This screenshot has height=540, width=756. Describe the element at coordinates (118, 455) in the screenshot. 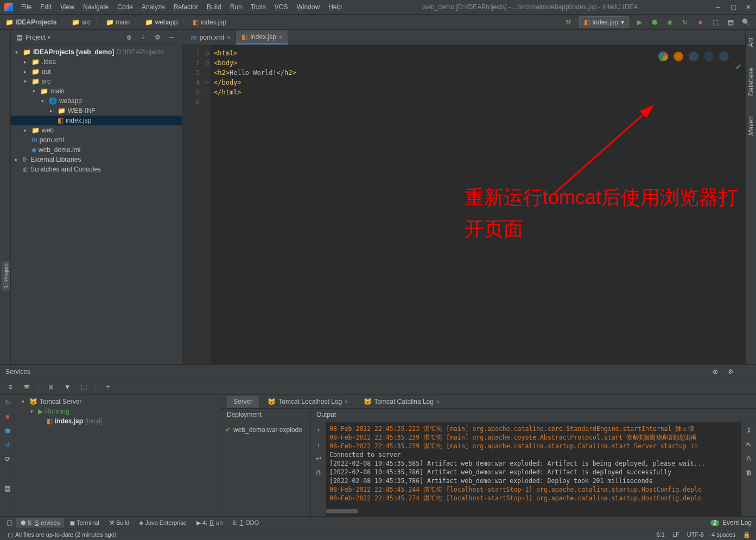

I see `services-tree: ▾🐱 Tomcat Server▾▶ Running◧ index.jsp [l…` at that location.